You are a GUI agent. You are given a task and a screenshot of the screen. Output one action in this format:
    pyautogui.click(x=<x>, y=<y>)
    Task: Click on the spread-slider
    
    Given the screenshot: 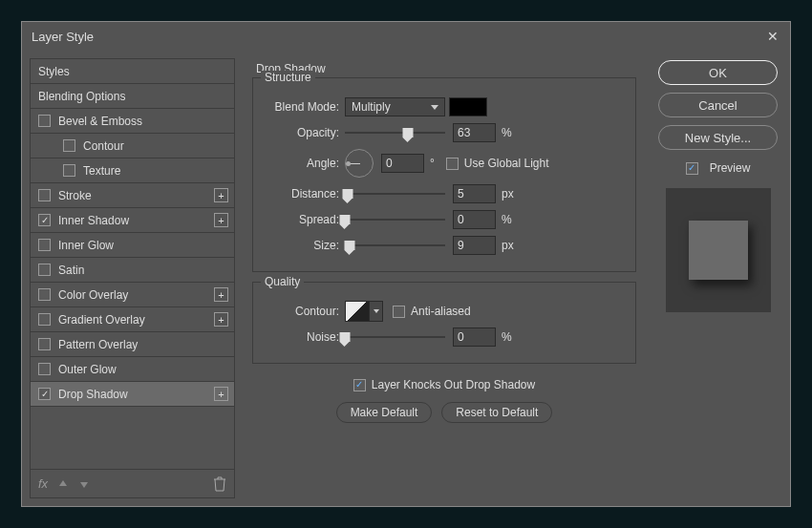 What is the action you would take?
    pyautogui.click(x=395, y=220)
    